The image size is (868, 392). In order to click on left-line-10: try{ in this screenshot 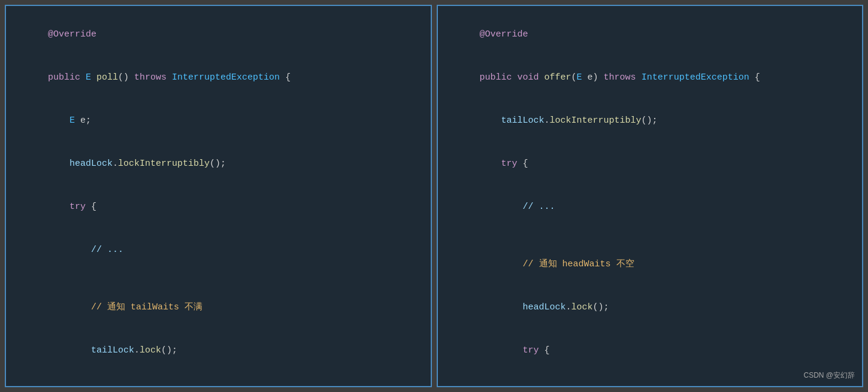, I will do `click(218, 379)`.